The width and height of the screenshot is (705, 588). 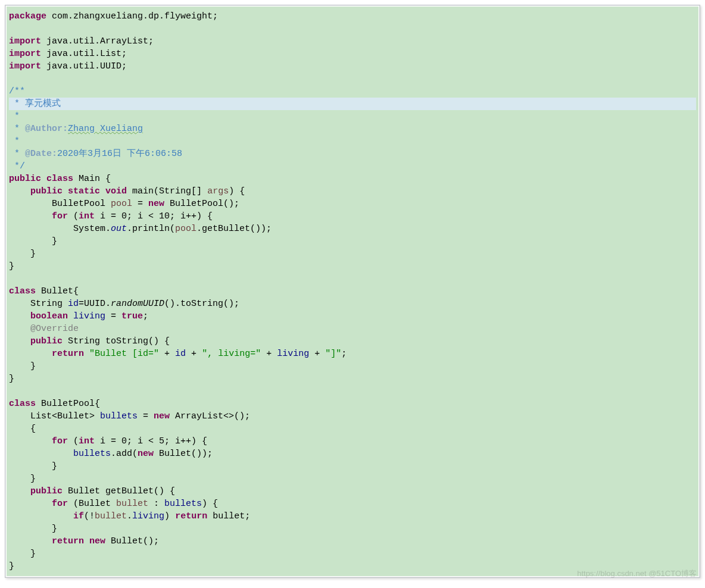 I want to click on getbullet-sig: Bullet getBullet() {, so click(x=119, y=492).